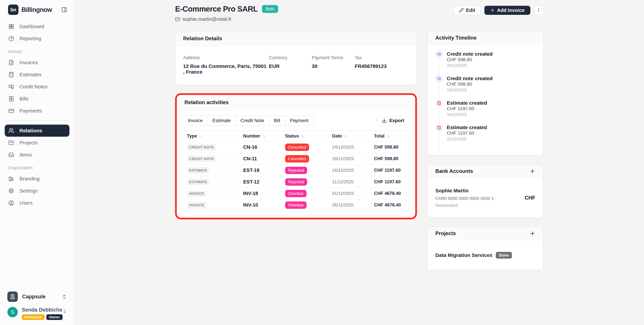  I want to click on document-date: 11/12/2025, so click(353, 182).